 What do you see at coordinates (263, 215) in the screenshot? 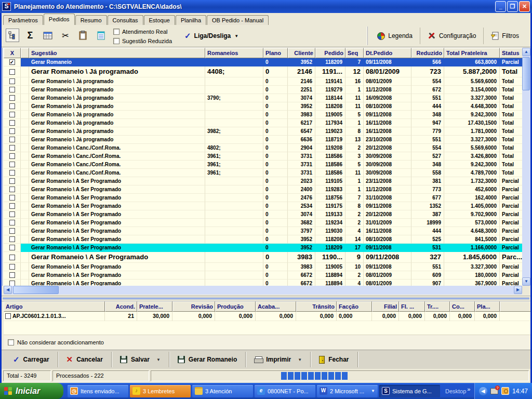
I see `table-row: Gerar Romaneio \ A Ser Programado 0 3074…` at bounding box center [263, 215].